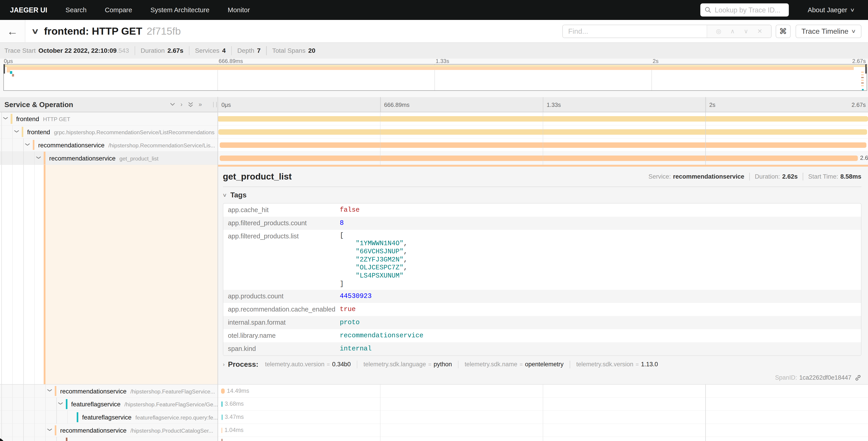 This screenshot has height=441, width=868. I want to click on span-duration-label: 1.04ms, so click(234, 430).